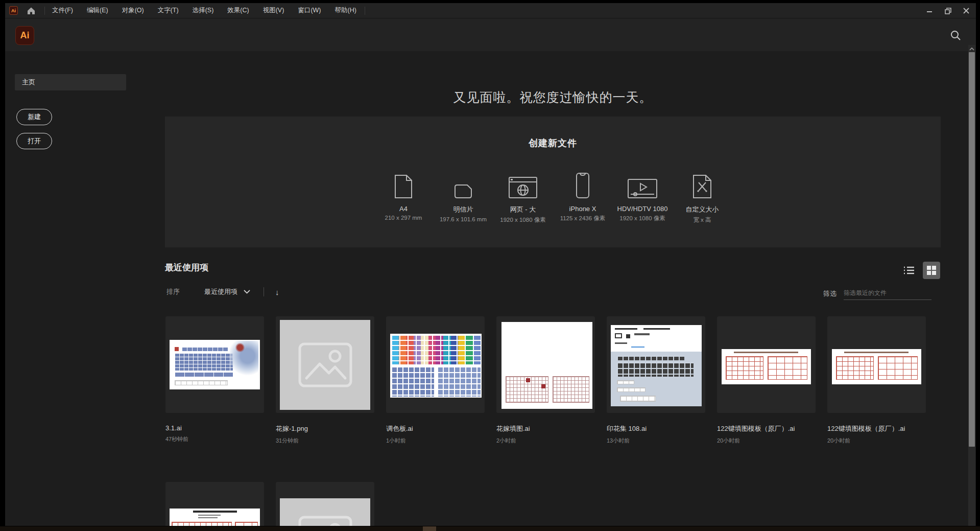 Image resolution: width=980 pixels, height=531 pixels. Describe the element at coordinates (277, 292) in the screenshot. I see `sort-direction-icon: ↓` at that location.